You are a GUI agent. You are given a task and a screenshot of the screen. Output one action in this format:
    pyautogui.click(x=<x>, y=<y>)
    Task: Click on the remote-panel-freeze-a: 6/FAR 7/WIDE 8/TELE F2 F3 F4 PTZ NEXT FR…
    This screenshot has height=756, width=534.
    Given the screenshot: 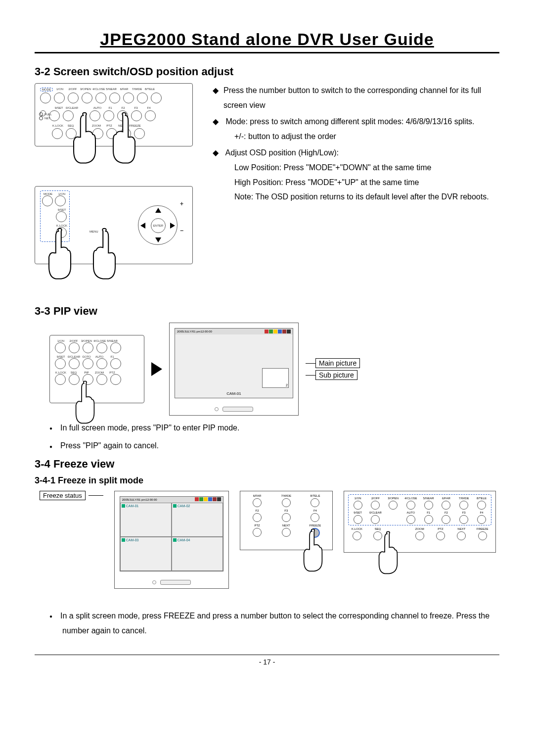 What is the action you would take?
    pyautogui.click(x=286, y=520)
    